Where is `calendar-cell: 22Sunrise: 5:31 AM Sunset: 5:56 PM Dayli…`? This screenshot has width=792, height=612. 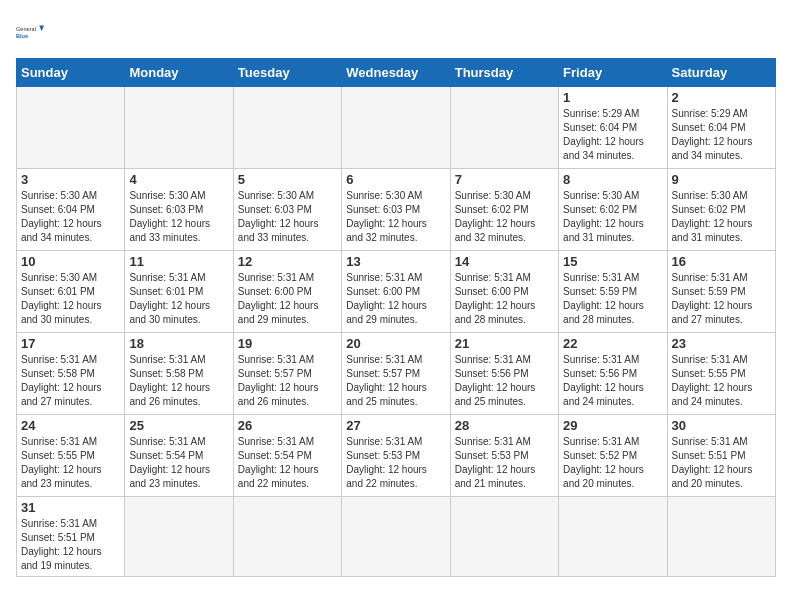 calendar-cell: 22Sunrise: 5:31 AM Sunset: 5:56 PM Dayli… is located at coordinates (613, 374).